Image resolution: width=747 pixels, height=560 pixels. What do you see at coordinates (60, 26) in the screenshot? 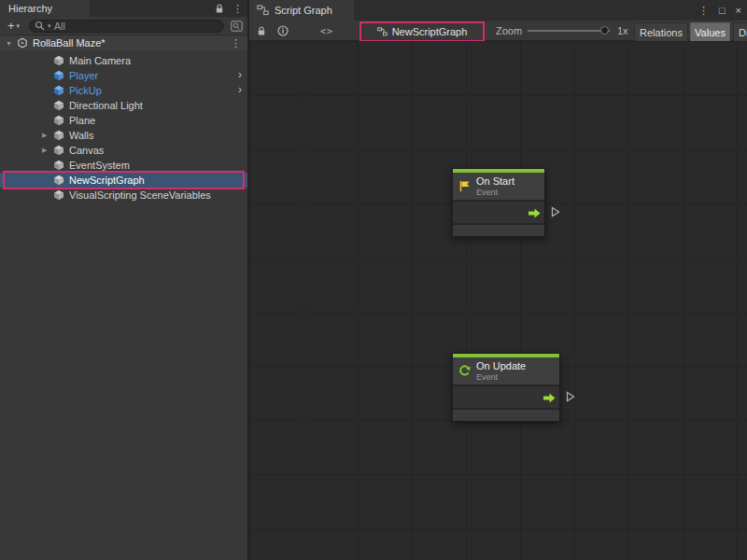
I see `search-scope-label: All` at bounding box center [60, 26].